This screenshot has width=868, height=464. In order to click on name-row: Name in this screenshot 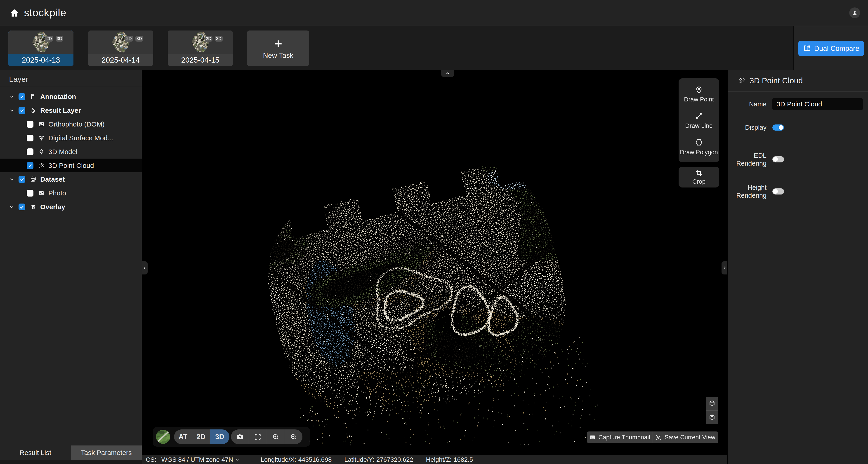, I will do `click(798, 104)`.